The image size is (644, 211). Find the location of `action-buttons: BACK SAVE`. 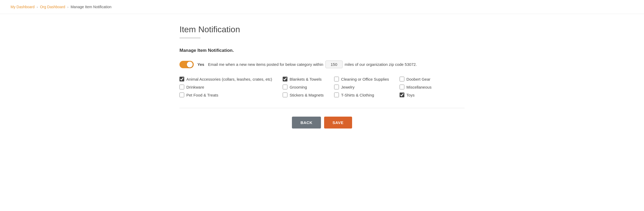

action-buttons: BACK SAVE is located at coordinates (322, 123).